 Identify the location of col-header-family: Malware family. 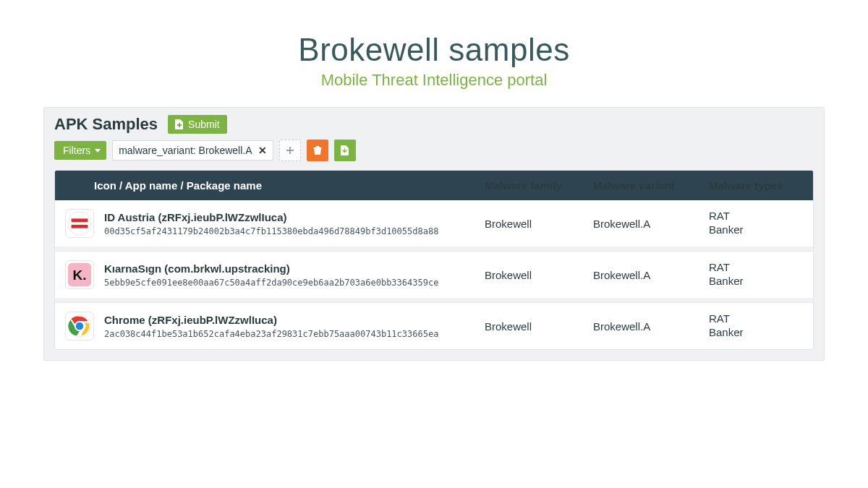
(539, 185).